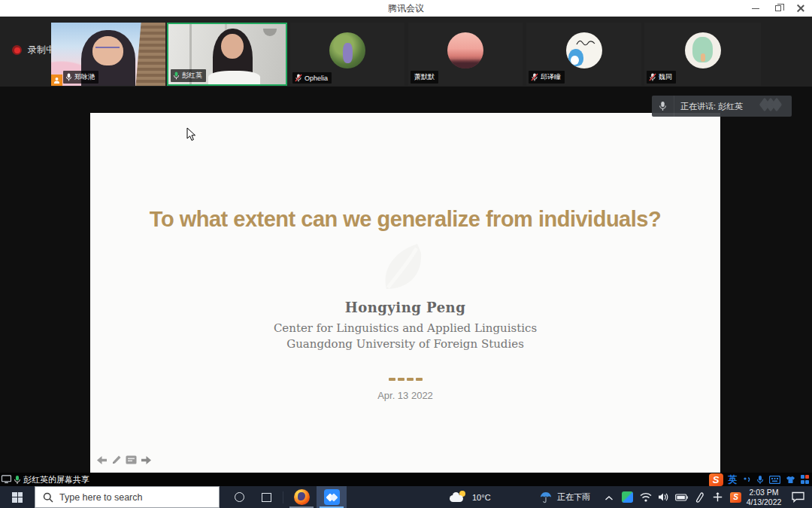 The width and height of the screenshot is (812, 508). Describe the element at coordinates (609, 497) in the screenshot. I see `tray-overflow-button` at that location.